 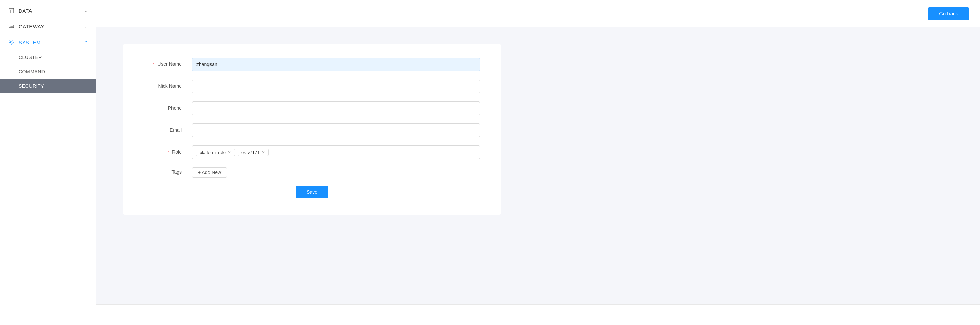 What do you see at coordinates (11, 26) in the screenshot?
I see `gateway-icon` at bounding box center [11, 26].